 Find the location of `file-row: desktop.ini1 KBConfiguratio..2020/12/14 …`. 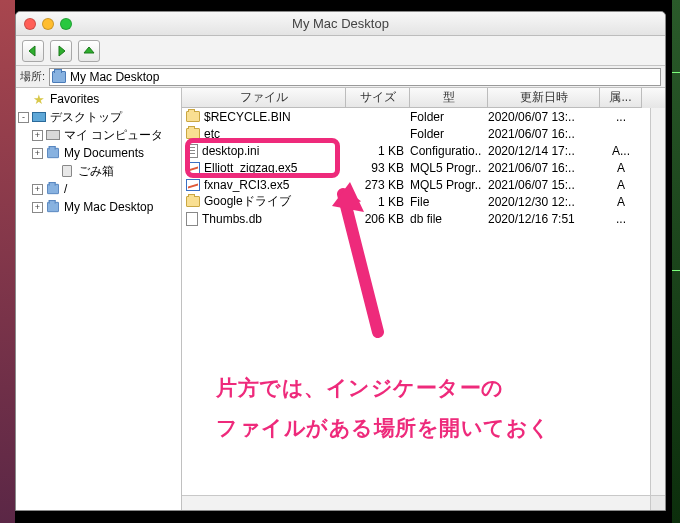

file-row: desktop.ini1 KBConfiguratio..2020/12/14 … is located at coordinates (424, 150).